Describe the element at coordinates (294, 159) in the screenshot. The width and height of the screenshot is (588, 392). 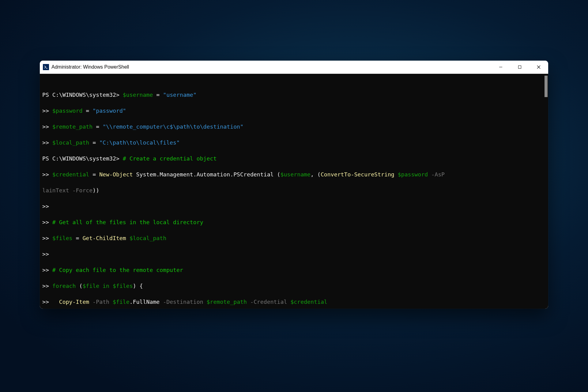
I see `terminal-line: PS C:\WINDOWS\system32> # Create a crede…` at that location.